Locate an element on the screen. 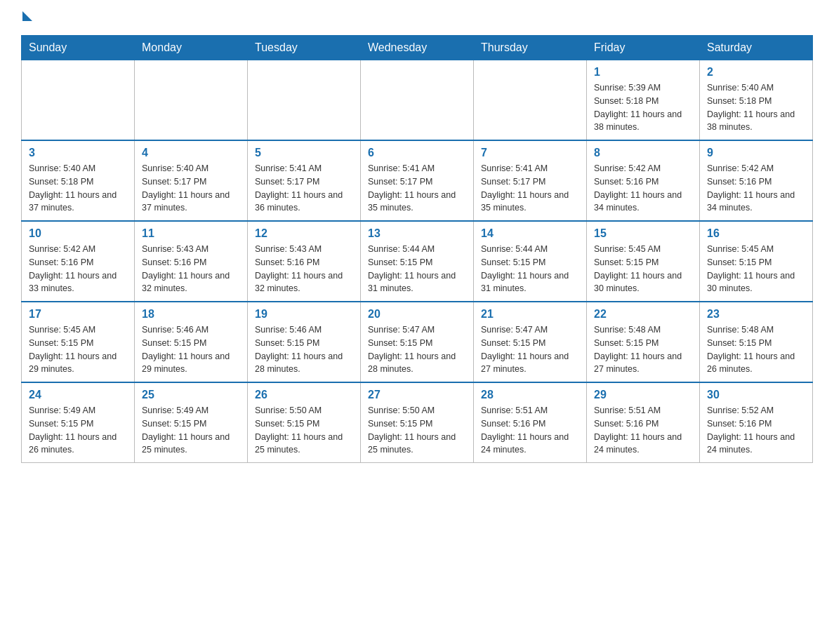  calendar-week-row: 24Sunrise: 5:49 AMSunset: 5:15 PMDayligh… is located at coordinates (417, 422).